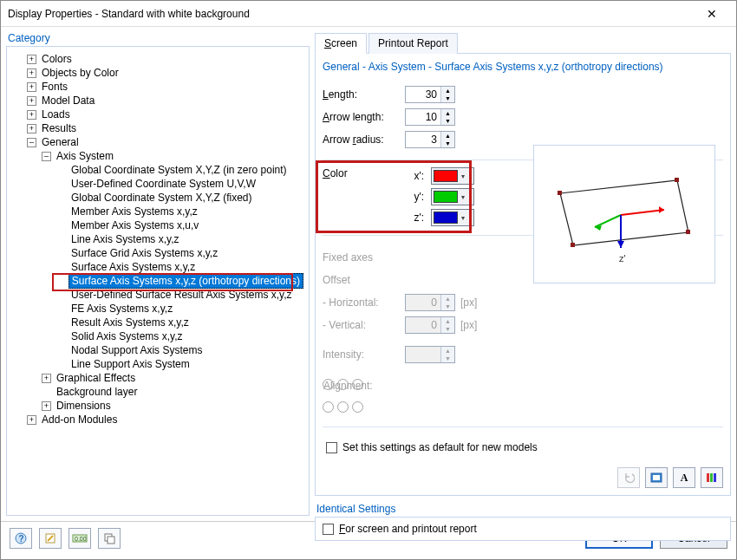 This screenshot has width=737, height=560. Describe the element at coordinates (523, 478) in the screenshot. I see `panel-toolbar: A` at that location.